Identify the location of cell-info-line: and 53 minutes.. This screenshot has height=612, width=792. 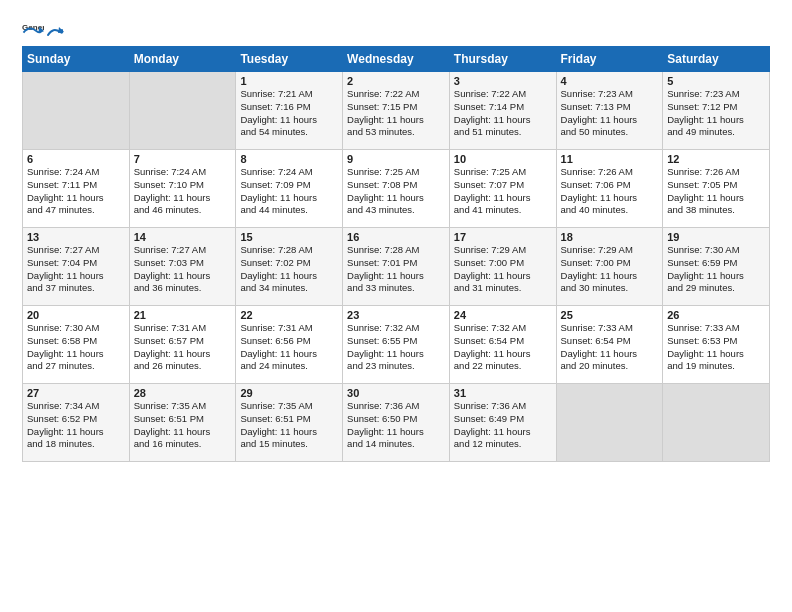
(396, 132).